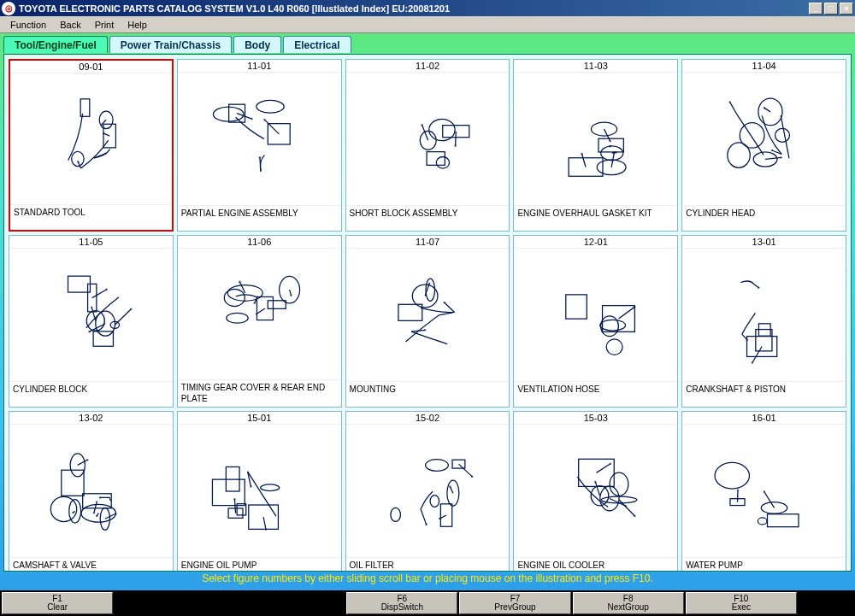  What do you see at coordinates (595, 394) in the screenshot?
I see `card-label: VENTILATION HOSE` at bounding box center [595, 394].